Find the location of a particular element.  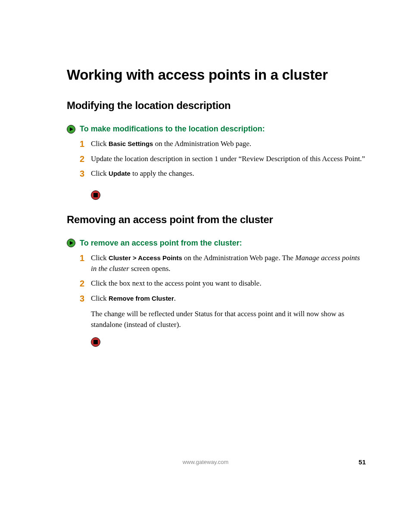

step-text: Click Remove from Cluster. is located at coordinates (134, 299).